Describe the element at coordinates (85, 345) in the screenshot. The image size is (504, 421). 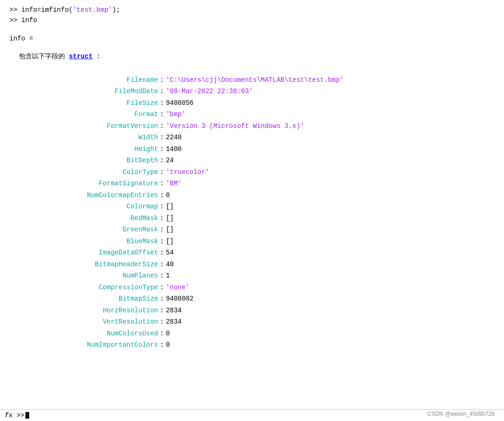
I see `field-name: NumImportantColors` at that location.